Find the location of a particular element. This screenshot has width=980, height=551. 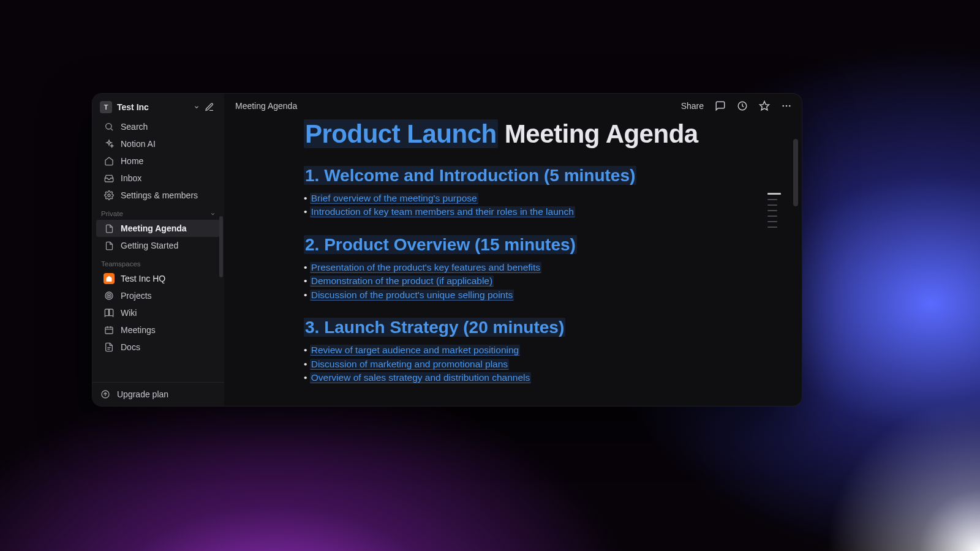

bullet-text: Brief overview of the meeting's purpose is located at coordinates (394, 198).